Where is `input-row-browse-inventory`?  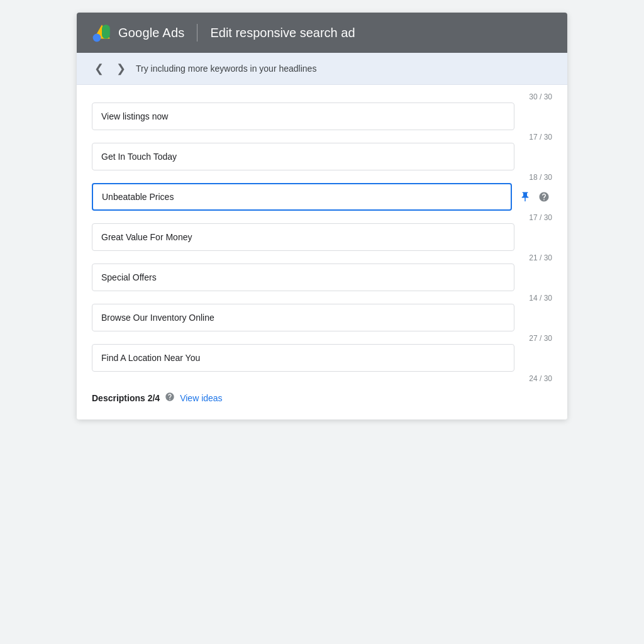 input-row-browse-inventory is located at coordinates (322, 318).